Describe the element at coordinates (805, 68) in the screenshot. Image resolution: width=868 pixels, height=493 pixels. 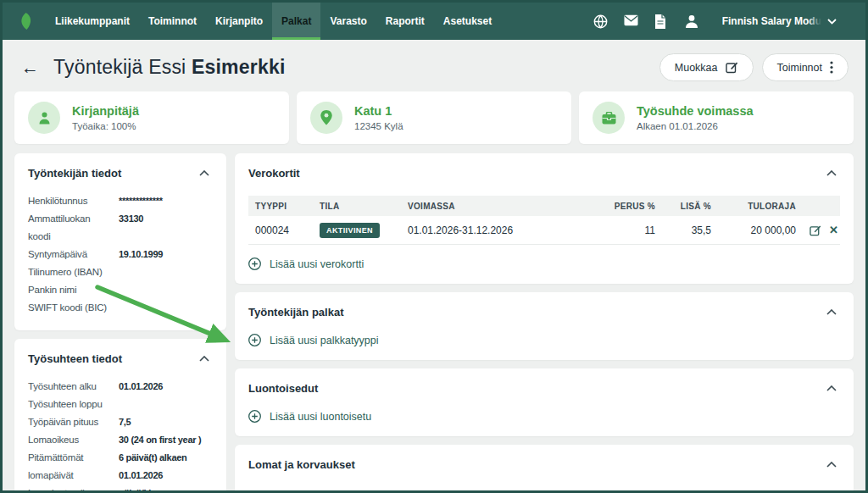
I see `actions-button: Toiminnot` at that location.